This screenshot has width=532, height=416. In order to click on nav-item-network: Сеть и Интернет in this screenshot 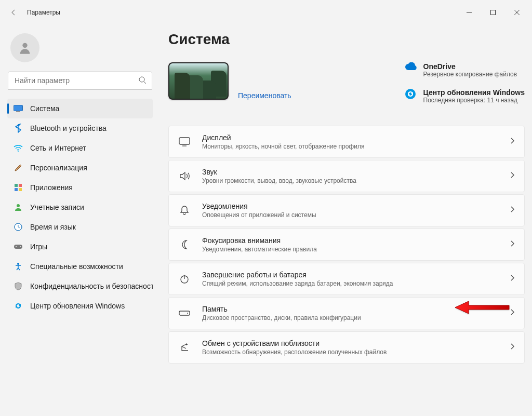, I will do `click(80, 148)`.